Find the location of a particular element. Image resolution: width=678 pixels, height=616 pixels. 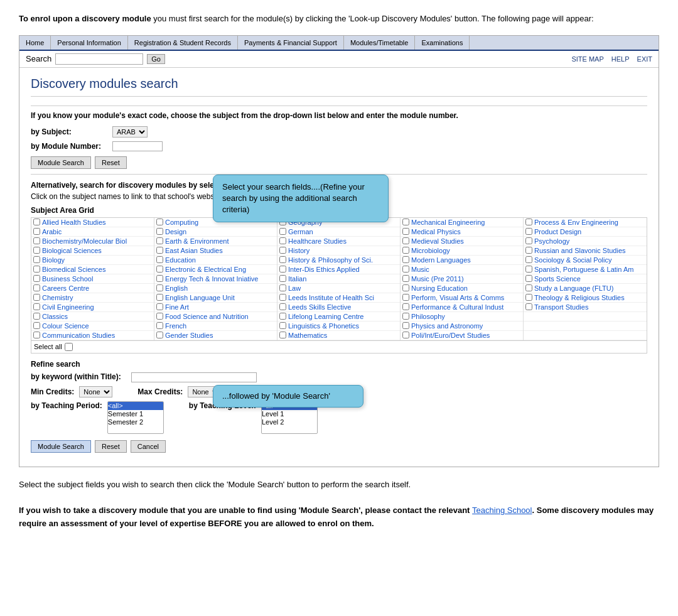

list-item: Italian is located at coordinates (339, 279).